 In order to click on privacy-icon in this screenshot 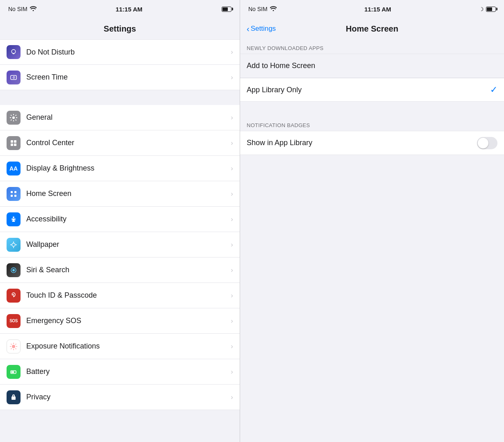, I will do `click(14, 397)`.